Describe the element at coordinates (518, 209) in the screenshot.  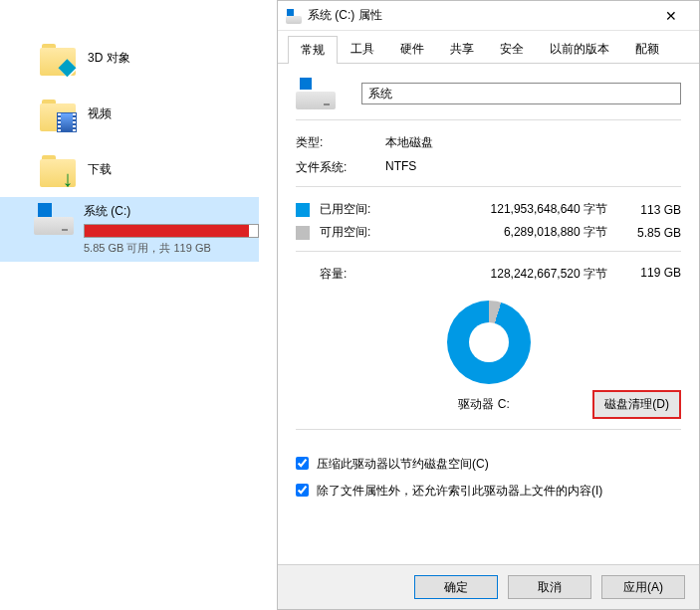
I see `used-space-bytes: 121,953,648,640 字节` at that location.